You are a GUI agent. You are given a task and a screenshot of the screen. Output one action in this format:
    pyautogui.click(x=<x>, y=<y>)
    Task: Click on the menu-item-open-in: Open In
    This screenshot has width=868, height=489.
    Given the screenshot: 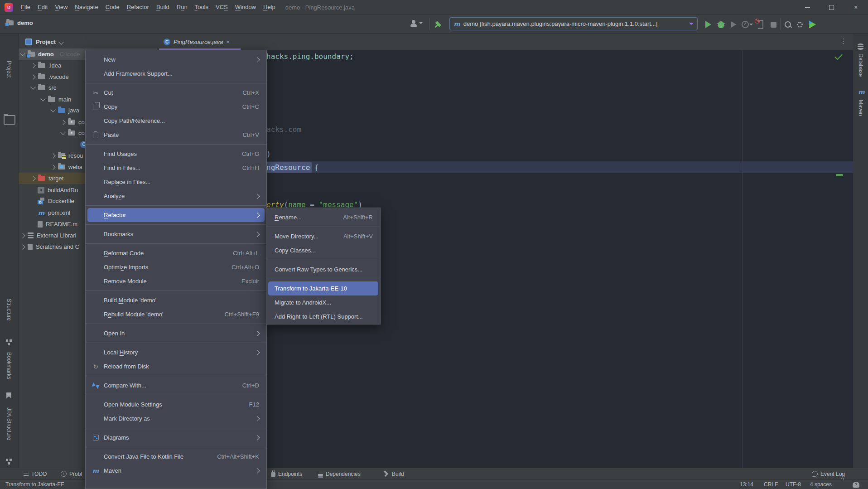 What is the action you would take?
    pyautogui.click(x=176, y=334)
    